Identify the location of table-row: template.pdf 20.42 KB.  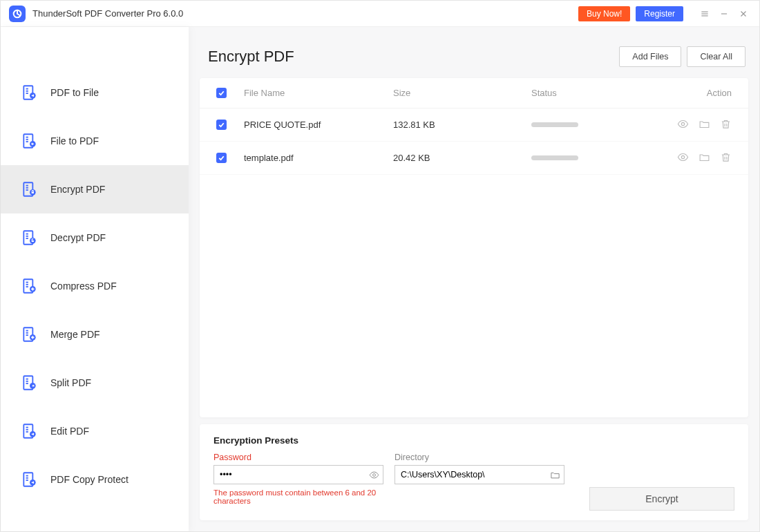
(474, 158).